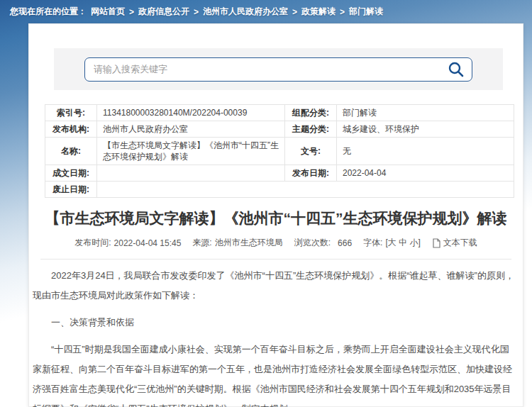 The width and height of the screenshot is (532, 407). What do you see at coordinates (373, 242) in the screenshot?
I see `font-size-label: 字体:` at bounding box center [373, 242].